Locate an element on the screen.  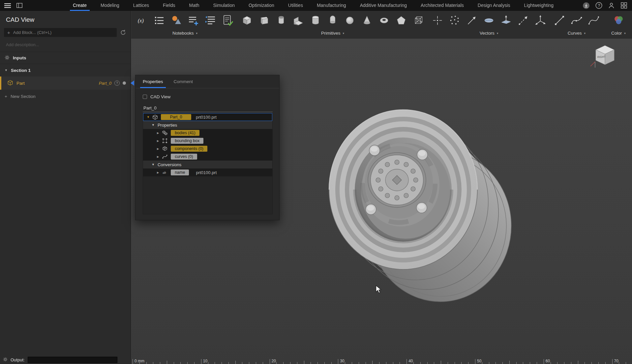
new-section-button: + New Section is located at coordinates (65, 96).